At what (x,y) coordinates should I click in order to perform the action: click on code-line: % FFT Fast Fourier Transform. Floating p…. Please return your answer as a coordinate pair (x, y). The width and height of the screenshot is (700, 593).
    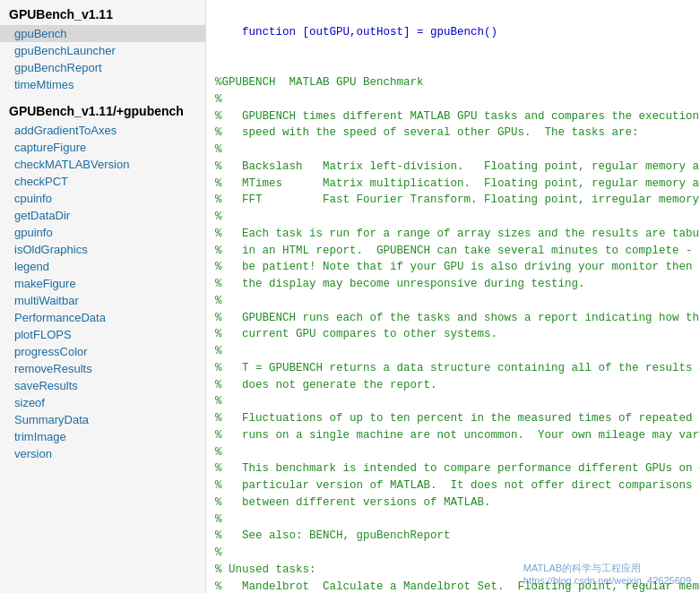
    Looking at the image, I should click on (454, 201).